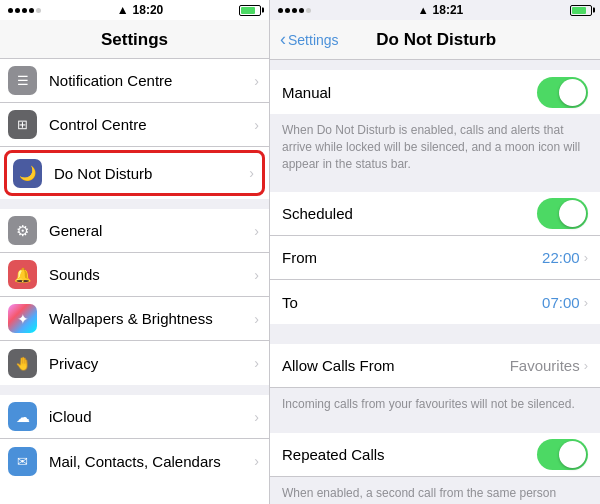 The width and height of the screenshot is (600, 504). Describe the element at coordinates (152, 80) in the screenshot. I see `notification-centre-label: Notification Centre` at that location.